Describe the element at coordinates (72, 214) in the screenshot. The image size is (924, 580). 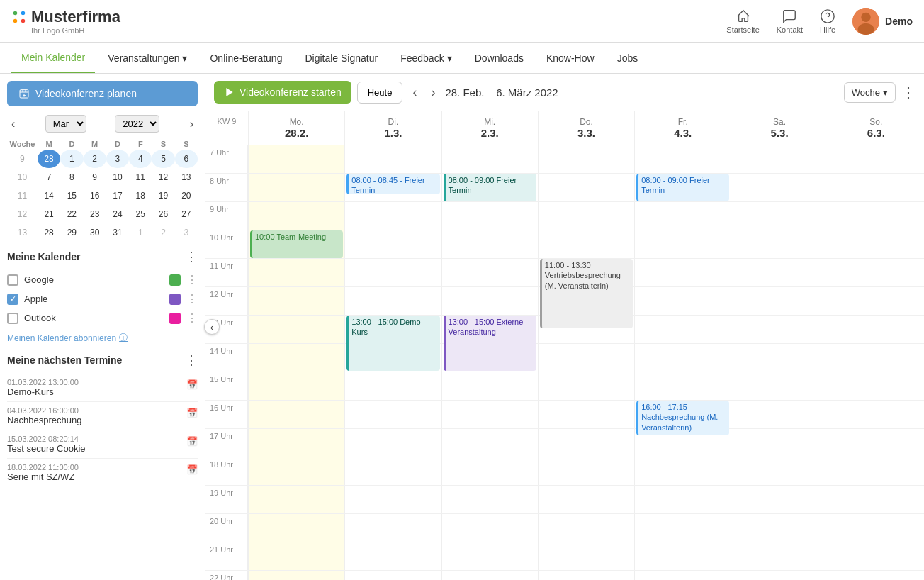
I see `calendar-day: 22` at that location.